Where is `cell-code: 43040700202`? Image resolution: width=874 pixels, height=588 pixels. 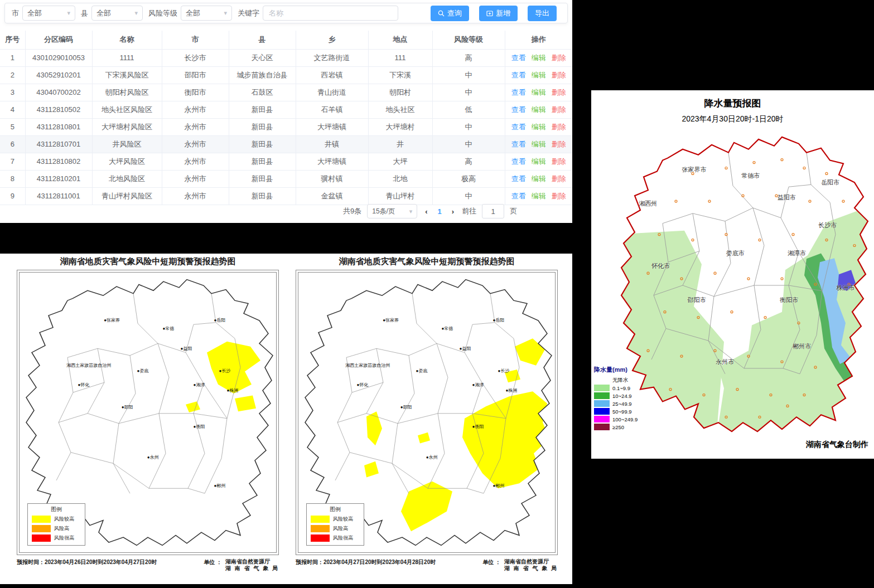
cell-code: 43040700202 is located at coordinates (59, 93).